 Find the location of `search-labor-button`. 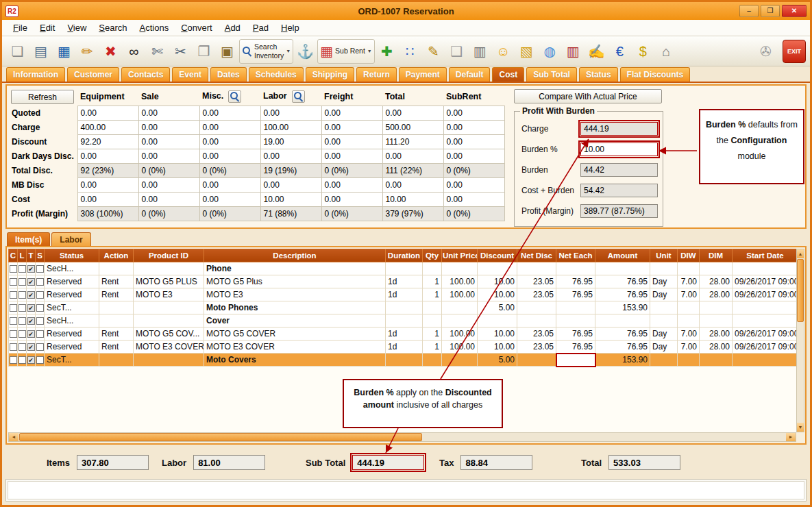

search-labor-button is located at coordinates (299, 97).